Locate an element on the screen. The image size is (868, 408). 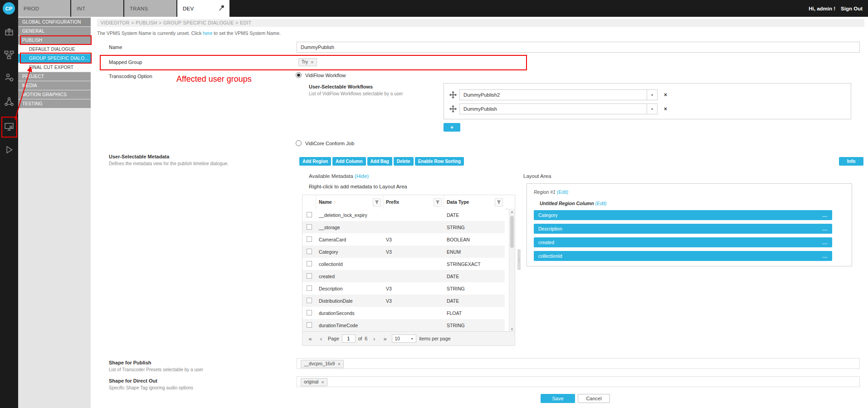
table-row: durationSeconds FLOAT is located at coordinates (404, 313).